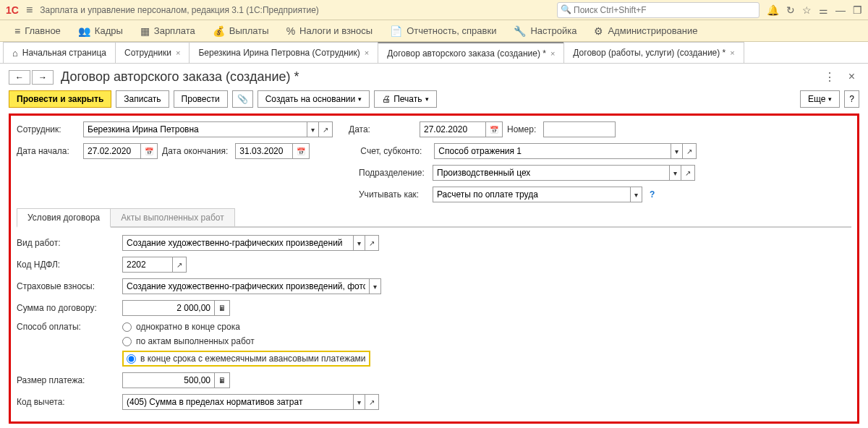 The height and width of the screenshot is (428, 868). Describe the element at coordinates (59, 52) in the screenshot. I see `tab-home: ⌂Начальная страница` at that location.